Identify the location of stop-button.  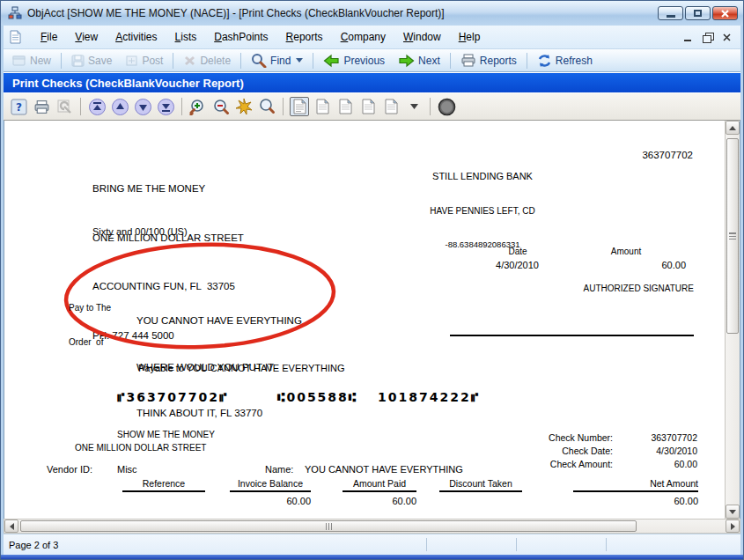
(446, 107).